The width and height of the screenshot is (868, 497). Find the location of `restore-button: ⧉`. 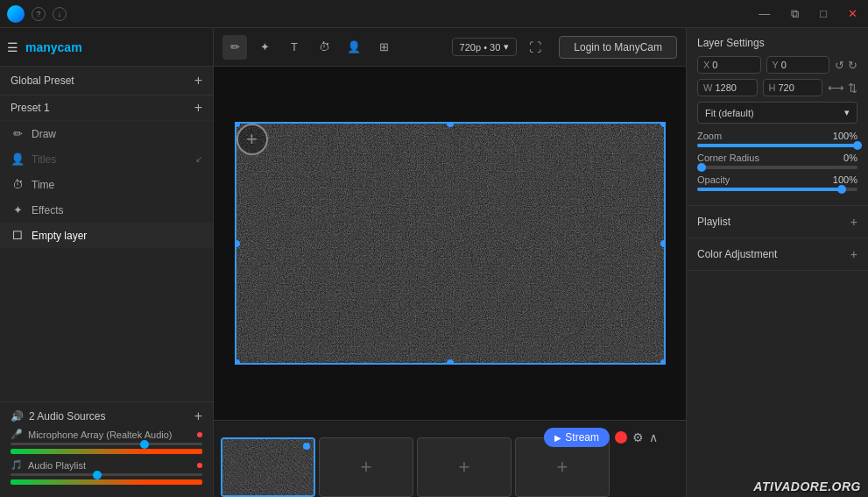

restore-button: ⧉ is located at coordinates (795, 14).